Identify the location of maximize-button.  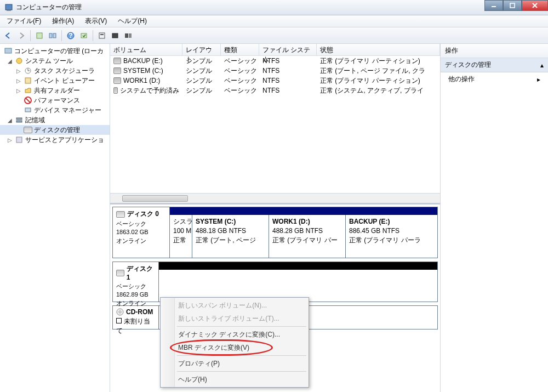
(512, 5).